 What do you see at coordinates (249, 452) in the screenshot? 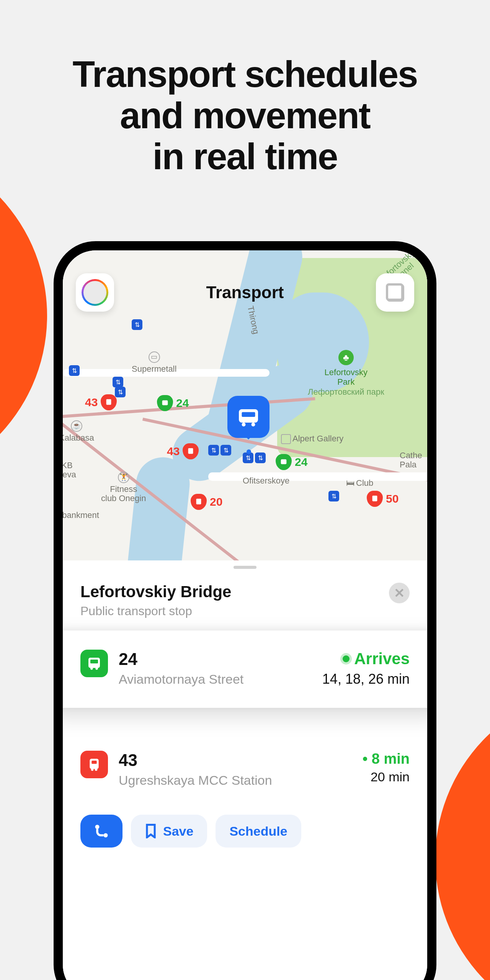
I see `selected-stop-dot` at bounding box center [249, 452].